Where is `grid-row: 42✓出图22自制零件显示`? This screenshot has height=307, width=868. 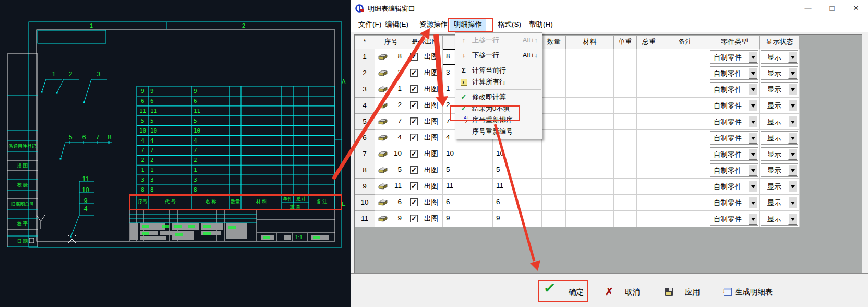
grid-row: 42✓出图22自制零件显示 is located at coordinates (577, 105).